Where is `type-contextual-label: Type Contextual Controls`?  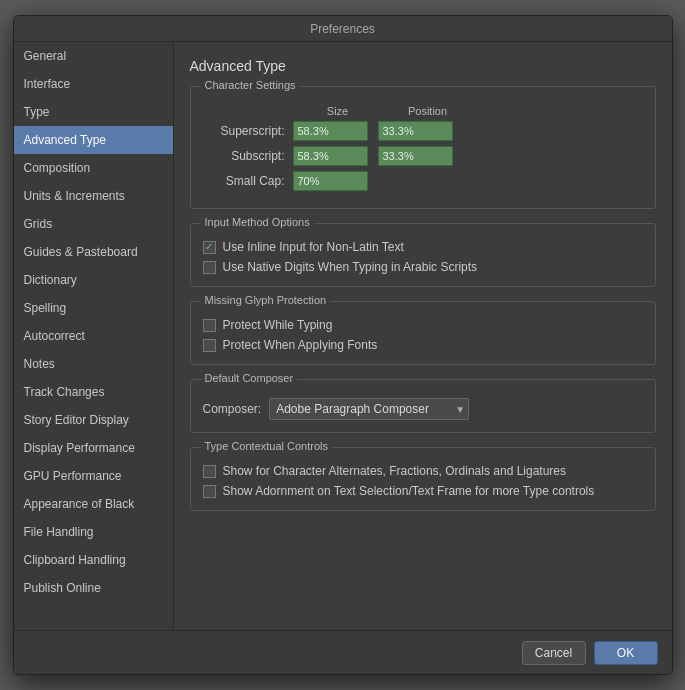
type-contextual-label: Type Contextual Controls is located at coordinates (267, 446).